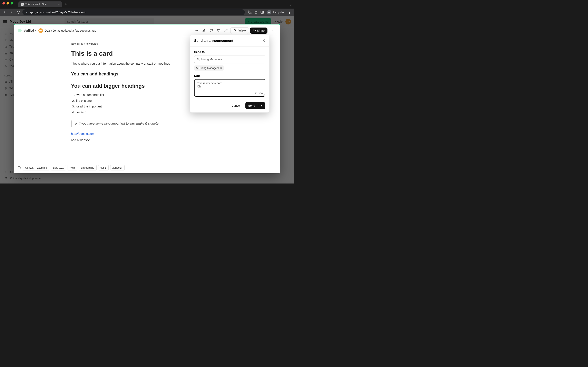  Describe the element at coordinates (259, 93) in the screenshot. I see `character-counter: 23/350` at that location.